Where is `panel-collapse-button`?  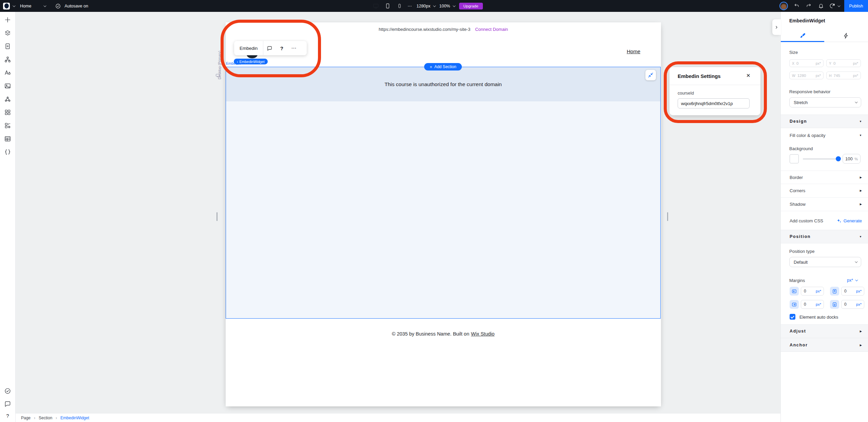 panel-collapse-button is located at coordinates (776, 27).